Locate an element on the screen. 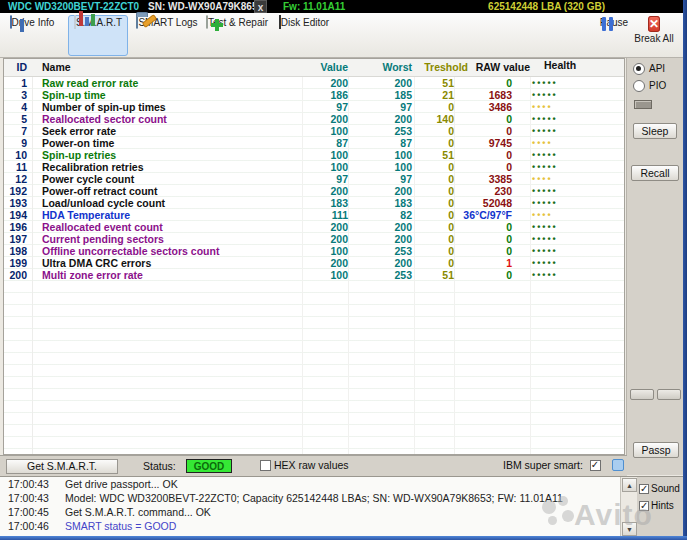  drive-serial: SN: WD-WX90A79K8653 is located at coordinates (206, 6).